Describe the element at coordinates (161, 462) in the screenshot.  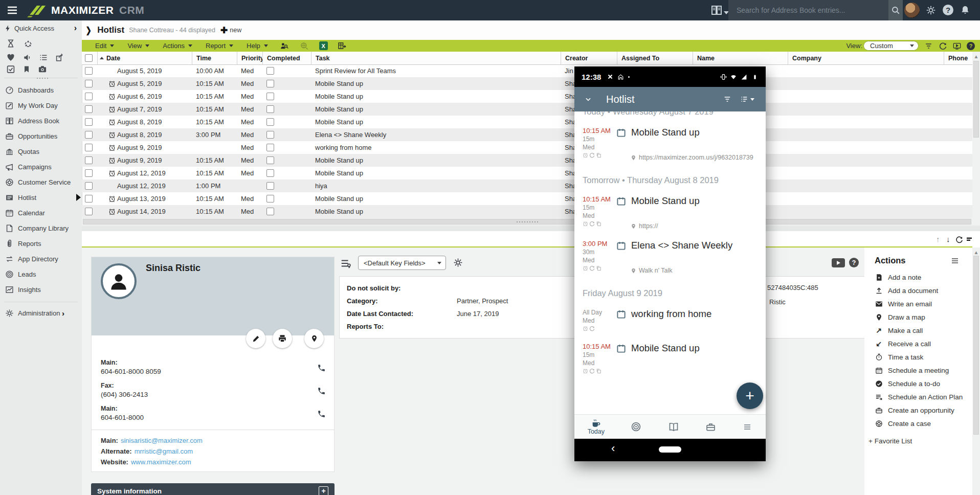
I see `email-link: www.maximizer.com` at that location.